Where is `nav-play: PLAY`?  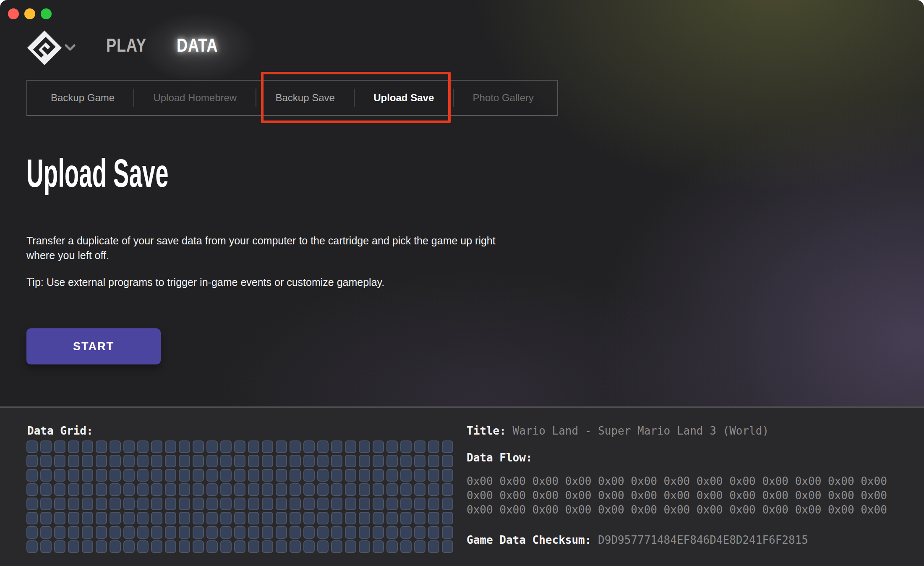
nav-play: PLAY is located at coordinates (126, 45).